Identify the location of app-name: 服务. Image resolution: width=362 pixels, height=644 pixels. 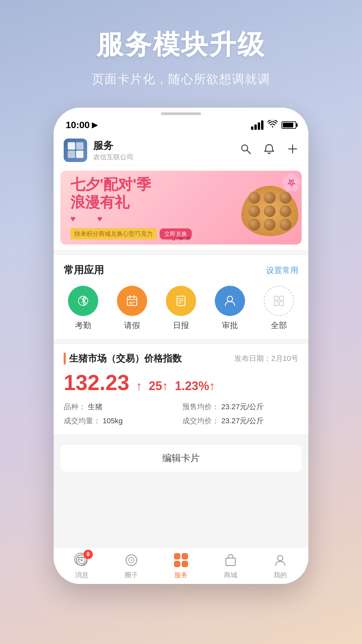
(113, 146).